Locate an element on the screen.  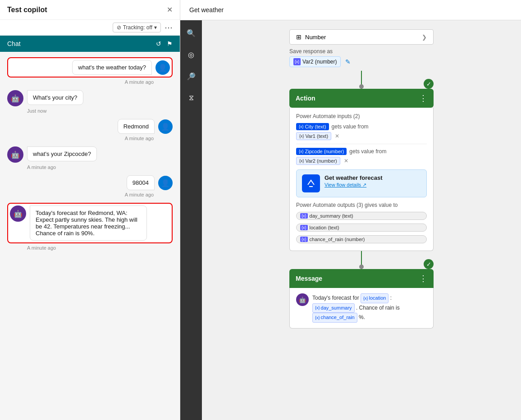
message-bubble: what's your Zipcocde? is located at coordinates (62, 154).